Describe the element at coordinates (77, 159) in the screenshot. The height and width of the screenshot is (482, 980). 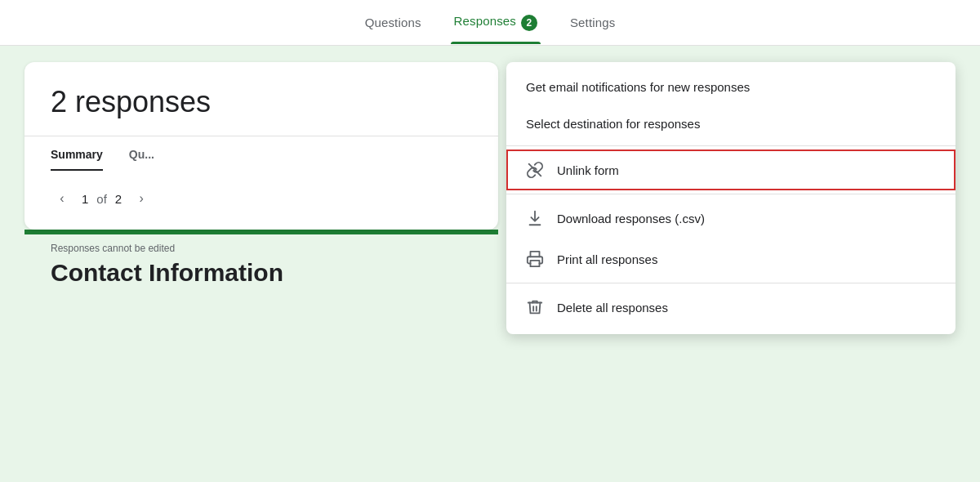
I see `inner-tab-summary: Summary` at that location.